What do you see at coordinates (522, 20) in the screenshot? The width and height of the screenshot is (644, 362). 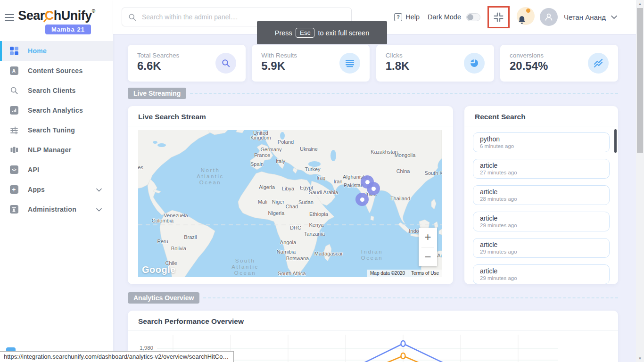 I see `bell-icon` at bounding box center [522, 20].